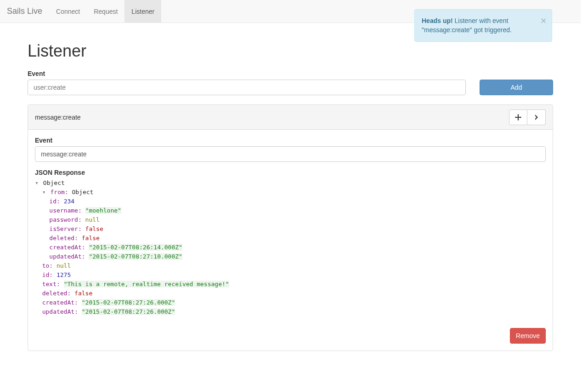 This screenshot has height=368, width=588. Describe the element at coordinates (543, 21) in the screenshot. I see `close-icon: ×` at that location.